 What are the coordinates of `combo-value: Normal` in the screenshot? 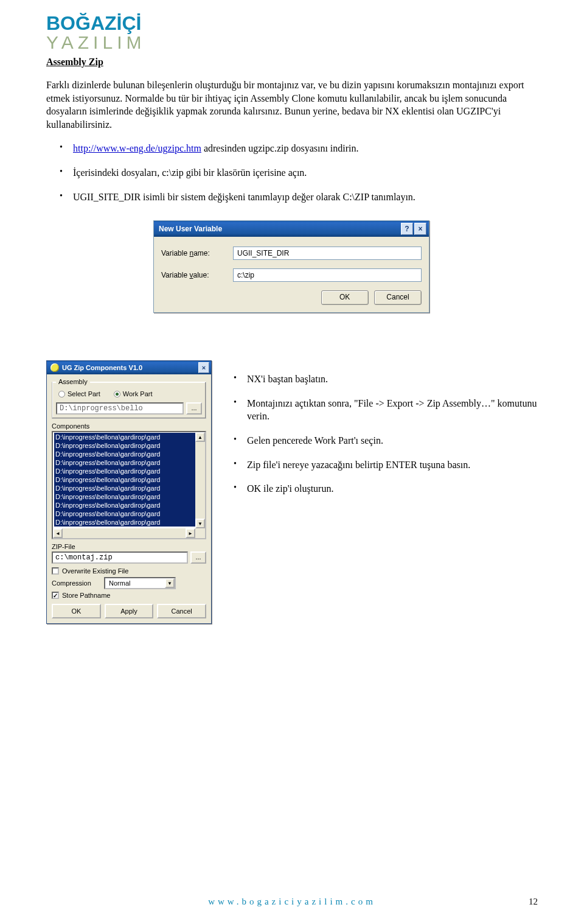 It's located at (135, 583).